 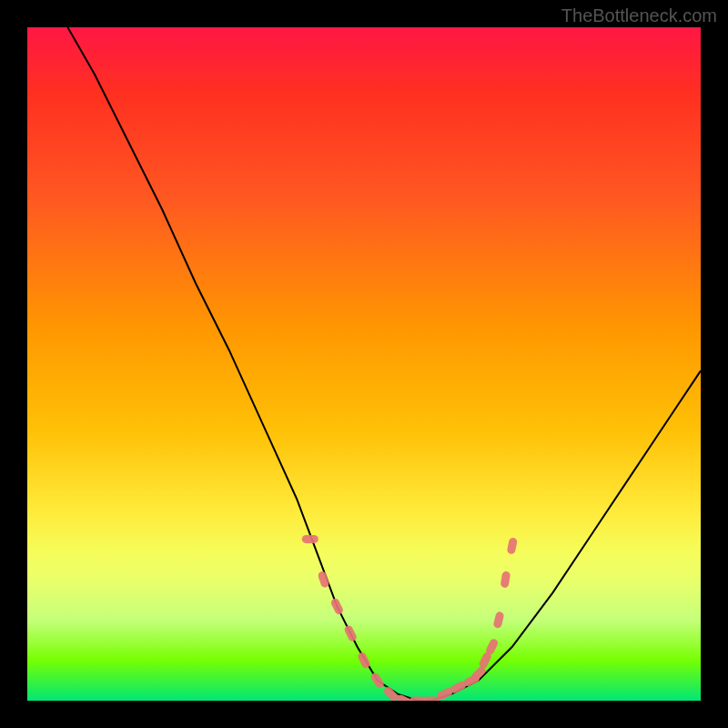 What do you see at coordinates (639, 16) in the screenshot?
I see `watermark-text: TheBottleneck.com` at bounding box center [639, 16].